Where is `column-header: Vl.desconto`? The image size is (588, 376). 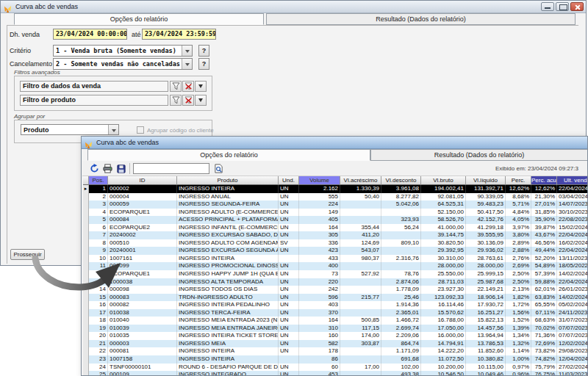
column-header: Vl.desconto is located at coordinates (401, 181).